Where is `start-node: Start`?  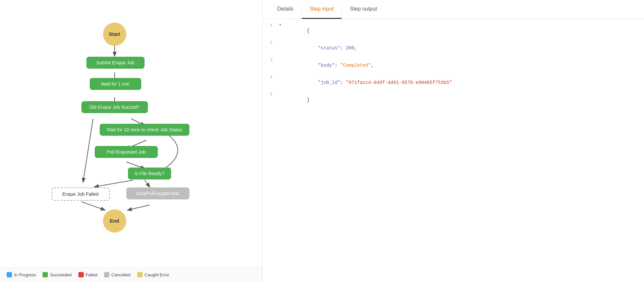
start-node: Start is located at coordinates (115, 34).